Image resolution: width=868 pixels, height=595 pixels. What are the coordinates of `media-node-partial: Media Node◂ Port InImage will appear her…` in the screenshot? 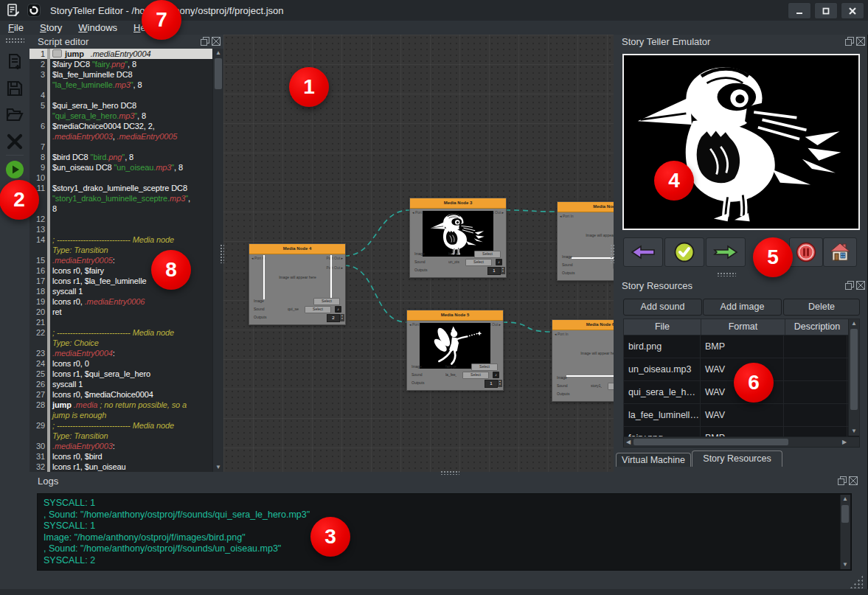 It's located at (586, 241).